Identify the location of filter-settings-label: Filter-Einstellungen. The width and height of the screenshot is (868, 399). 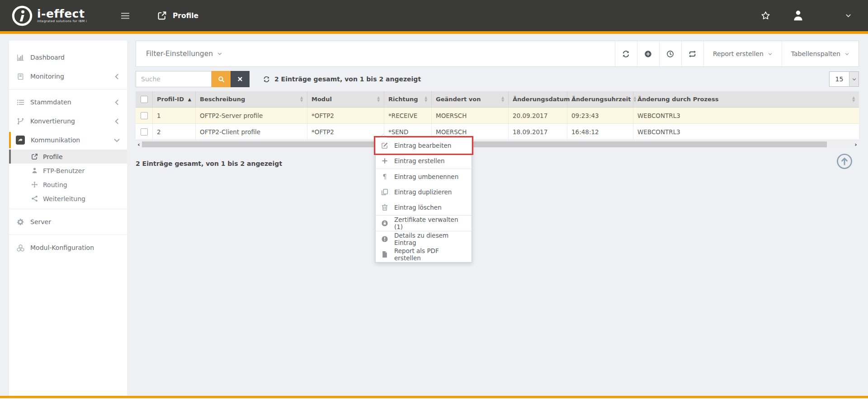
(179, 54).